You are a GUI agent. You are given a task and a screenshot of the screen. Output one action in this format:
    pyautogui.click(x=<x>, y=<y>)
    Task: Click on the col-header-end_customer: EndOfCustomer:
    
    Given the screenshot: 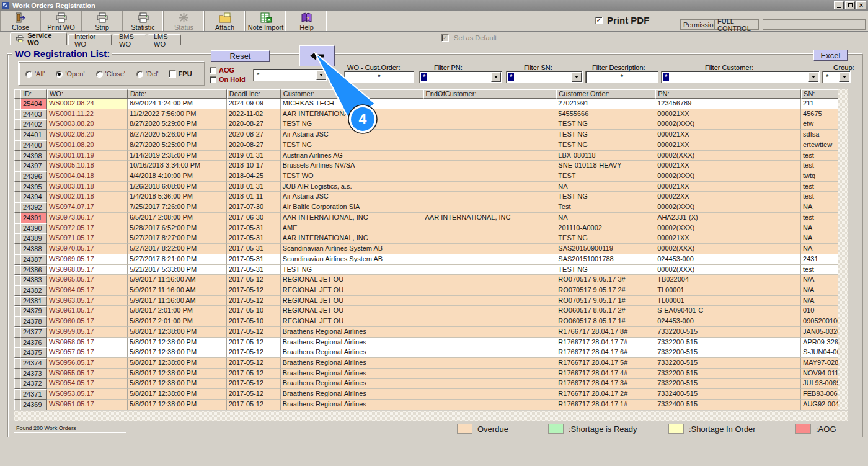 What is the action you would take?
    pyautogui.click(x=490, y=94)
    